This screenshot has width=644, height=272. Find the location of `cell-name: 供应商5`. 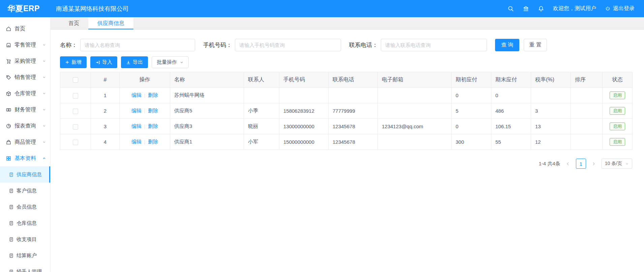

cell-name: 供应商5 is located at coordinates (207, 111).